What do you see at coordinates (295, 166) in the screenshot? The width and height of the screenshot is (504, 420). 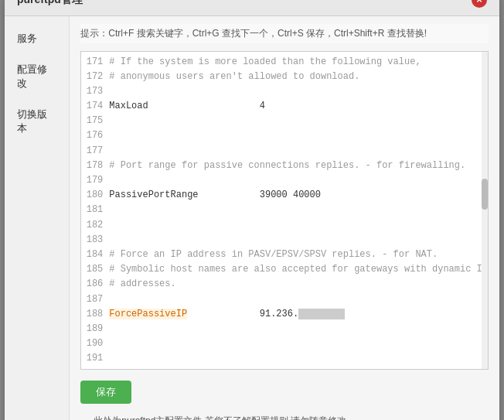 I see `line-content: # Port range for passive connections rep…` at bounding box center [295, 166].